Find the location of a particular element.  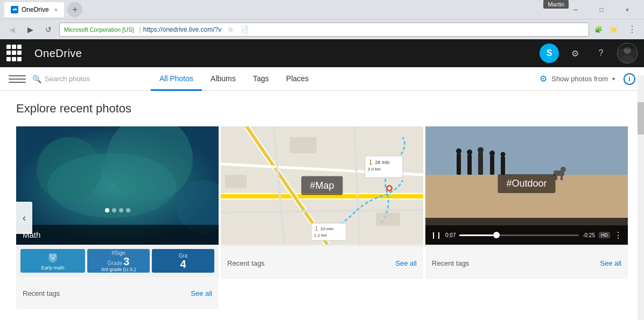

address-bar-row: ◀ ▶ ↺ Microsoft Corporation [US] | https… is located at coordinates (322, 29).